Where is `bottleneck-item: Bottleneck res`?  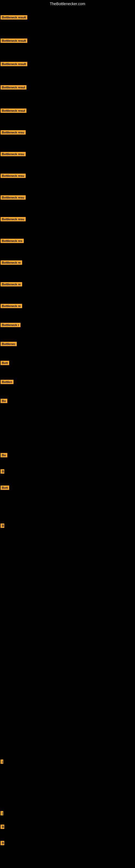 bottleneck-item: Bottleneck res is located at coordinates (12, 241).